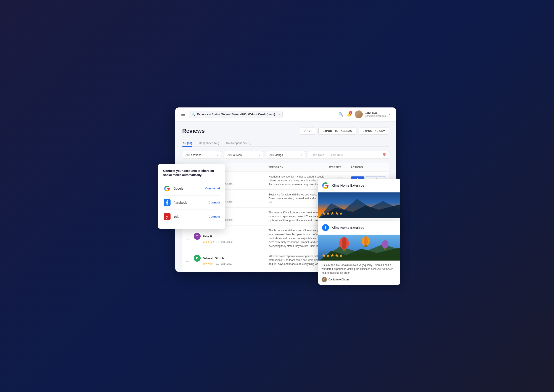  Describe the element at coordinates (191, 173) in the screenshot. I see `social-connect-title: Connect your accounts to share on social…` at that location.